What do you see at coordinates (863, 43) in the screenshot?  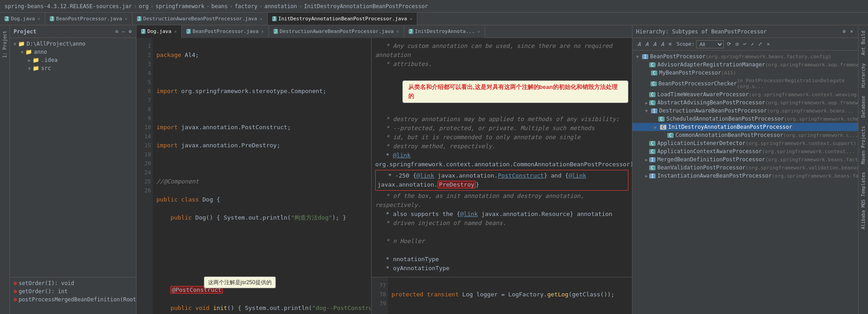 I see `ant-build-tab: Ant Build` at bounding box center [863, 43].